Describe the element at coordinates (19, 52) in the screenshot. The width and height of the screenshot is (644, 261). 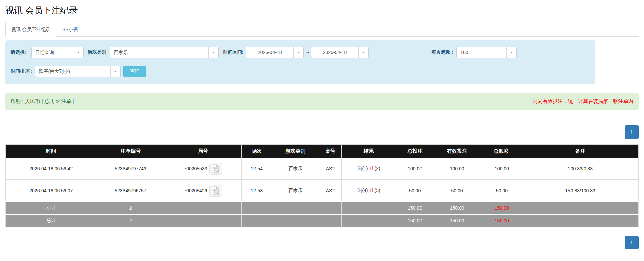
I see `select-type-label: 请选择:` at that location.